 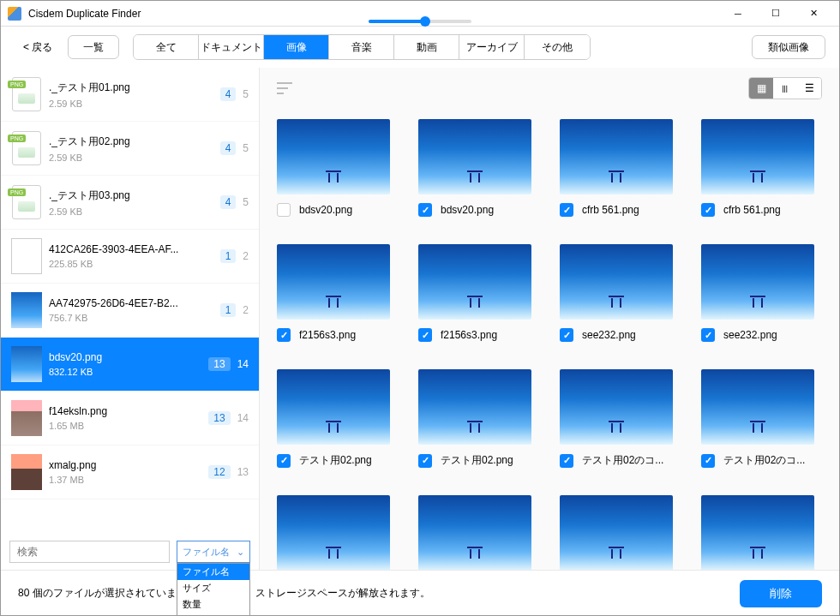 What do you see at coordinates (813, 14) in the screenshot?
I see `close-button: ✕` at bounding box center [813, 14].